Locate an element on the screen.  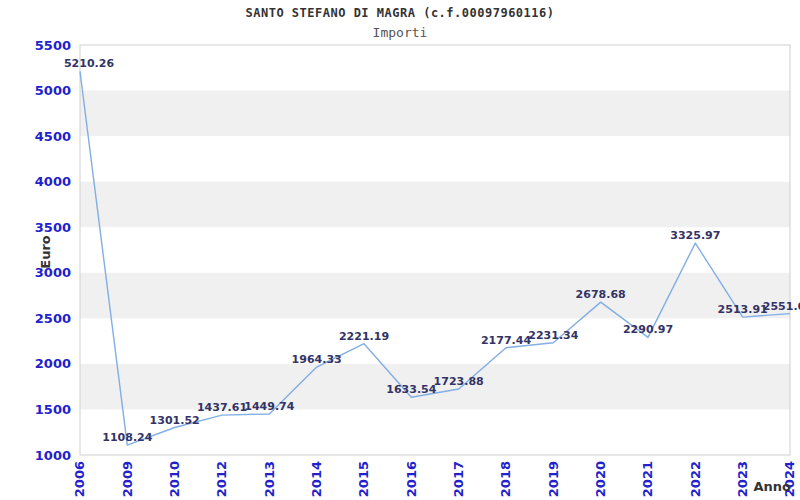
point-label: 1964.33 is located at coordinates (317, 360).